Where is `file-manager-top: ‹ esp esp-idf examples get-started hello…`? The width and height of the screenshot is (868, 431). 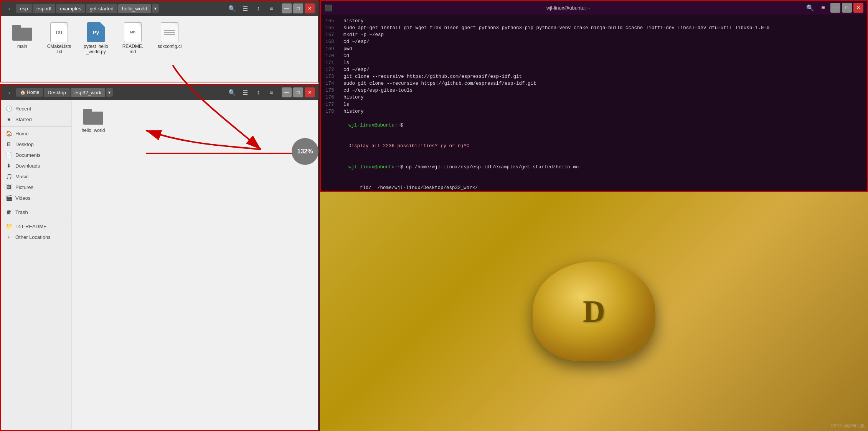
file-manager-top: ‹ esp esp-idf examples get-started hello… is located at coordinates (159, 41).